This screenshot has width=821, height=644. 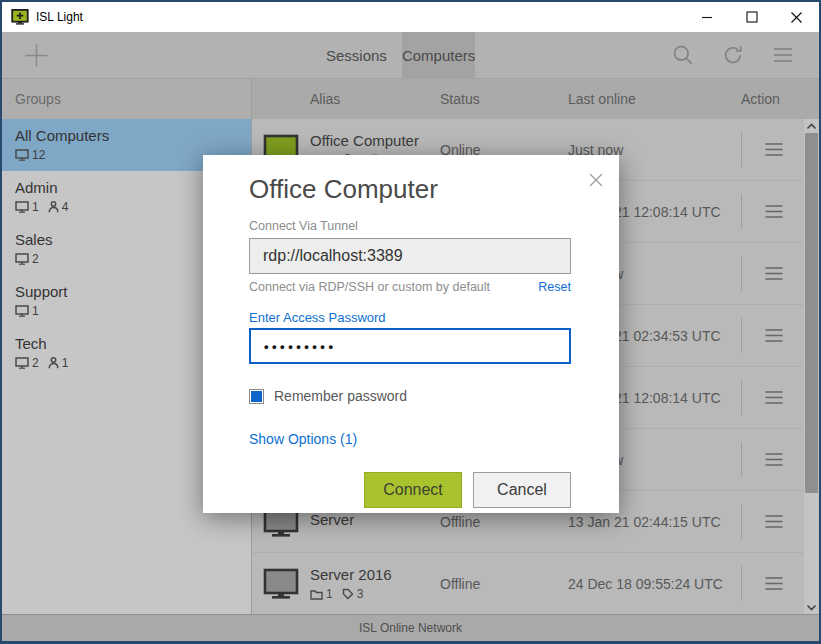 What do you see at coordinates (733, 55) in the screenshot?
I see `refresh-button` at bounding box center [733, 55].